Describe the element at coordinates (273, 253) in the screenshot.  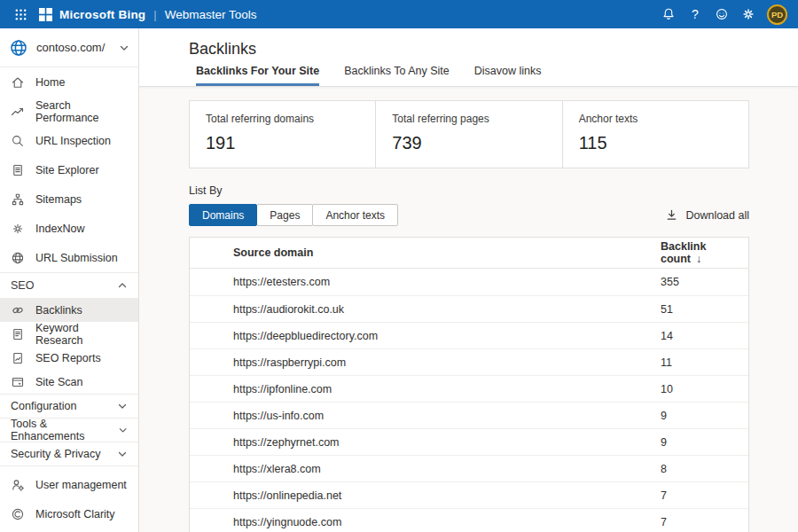
I see `column-header-label: Source domain` at that location.